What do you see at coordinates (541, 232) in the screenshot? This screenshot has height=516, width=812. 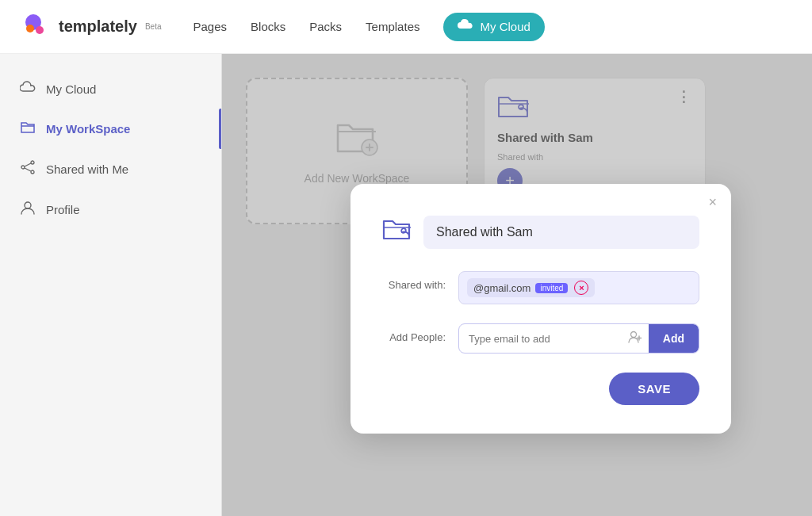 I see `modal-title-row` at bounding box center [541, 232].